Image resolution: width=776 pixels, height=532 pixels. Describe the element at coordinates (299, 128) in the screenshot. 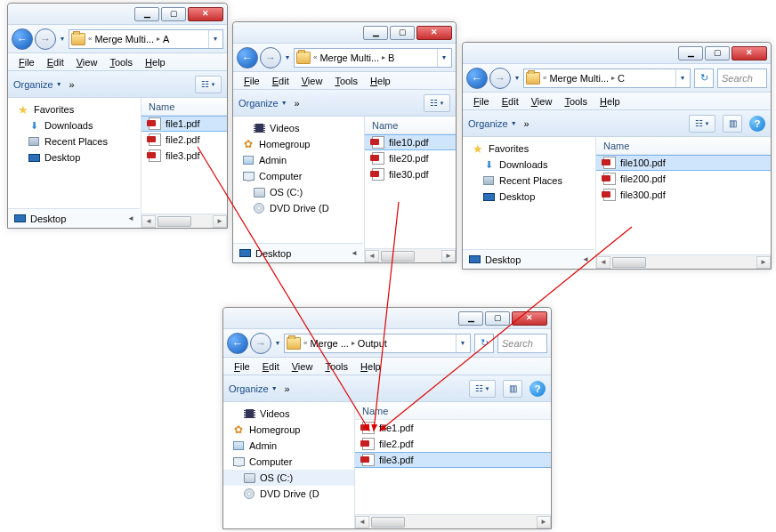

I see `sidebar-videos: Videos` at that location.